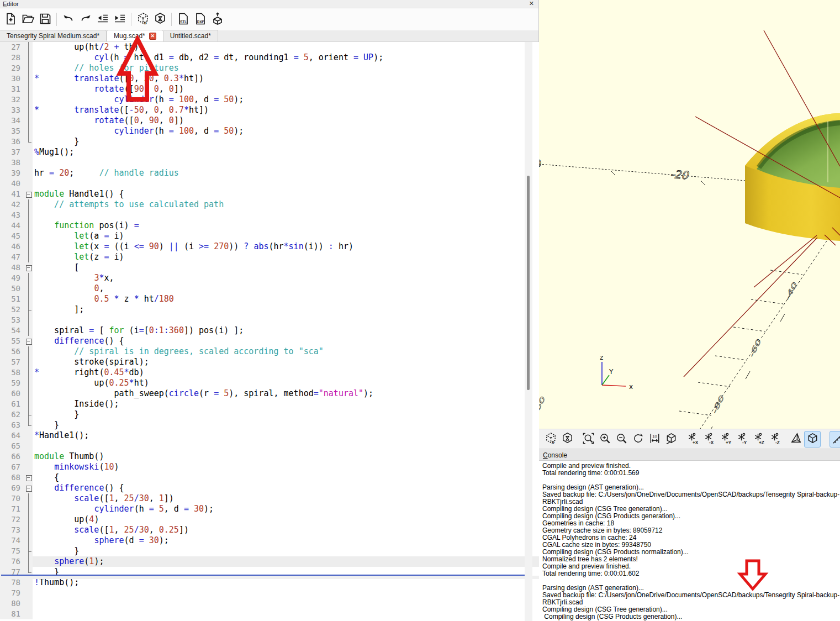 The width and height of the screenshot is (840, 621). I want to click on code-line-33: 33* translate([-50, 0, 0.7*ht]), so click(270, 110).